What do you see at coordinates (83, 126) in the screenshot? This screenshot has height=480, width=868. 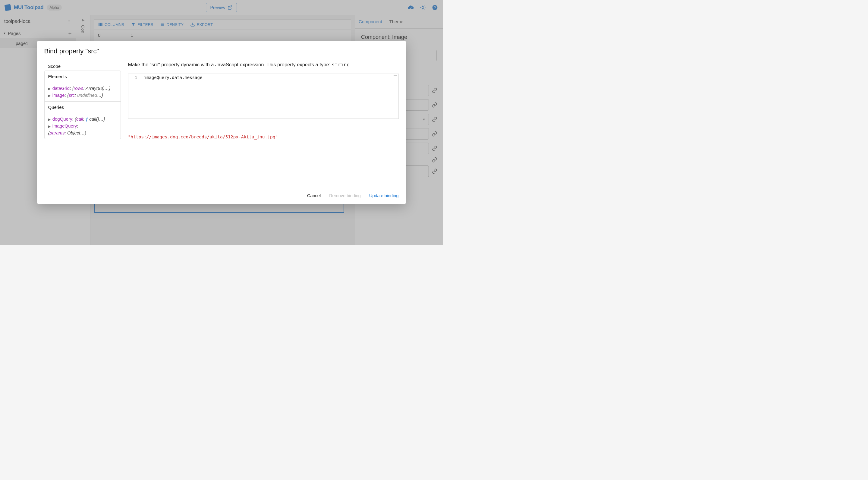 I see `scope-queries-body: ▶ dogQuery: {call: ƒ call()…} ▶ imageQue…` at bounding box center [83, 126].